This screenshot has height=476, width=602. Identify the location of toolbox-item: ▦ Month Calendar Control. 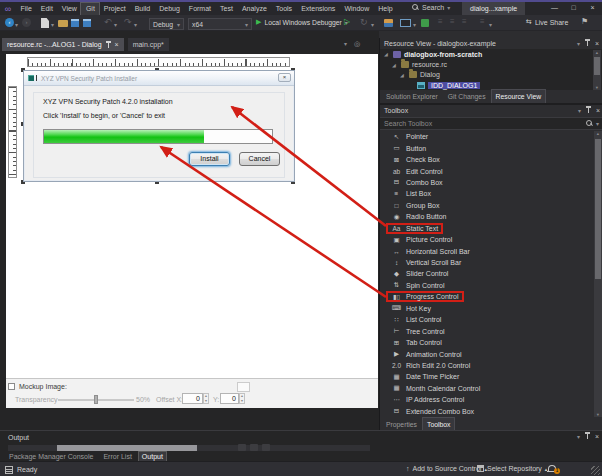
(487, 388).